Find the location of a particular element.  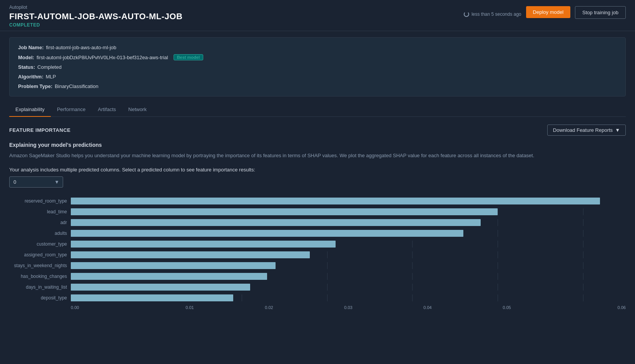

problem-label: Problem Type: is located at coordinates (35, 86).